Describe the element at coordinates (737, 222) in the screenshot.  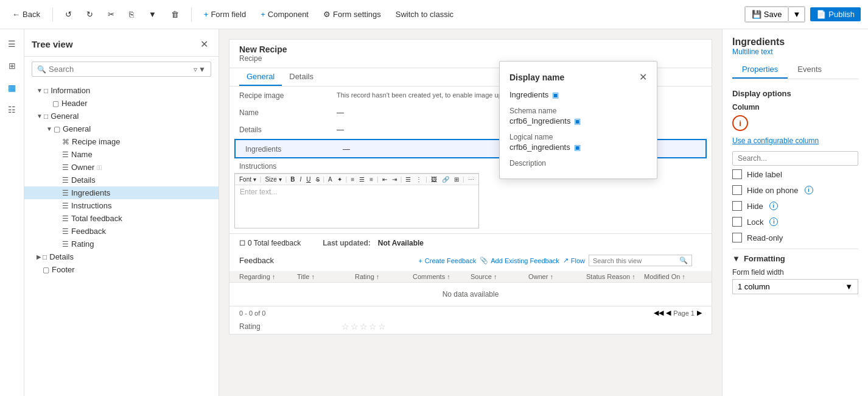
I see `lock-checkbox` at that location.